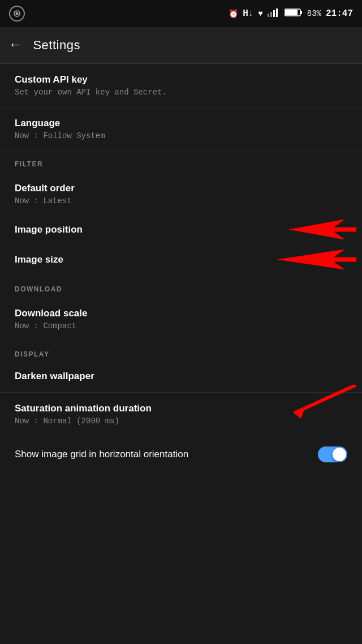 This screenshot has width=362, height=644. I want to click on setting-default-order: Default order Now : Latest, so click(181, 195).